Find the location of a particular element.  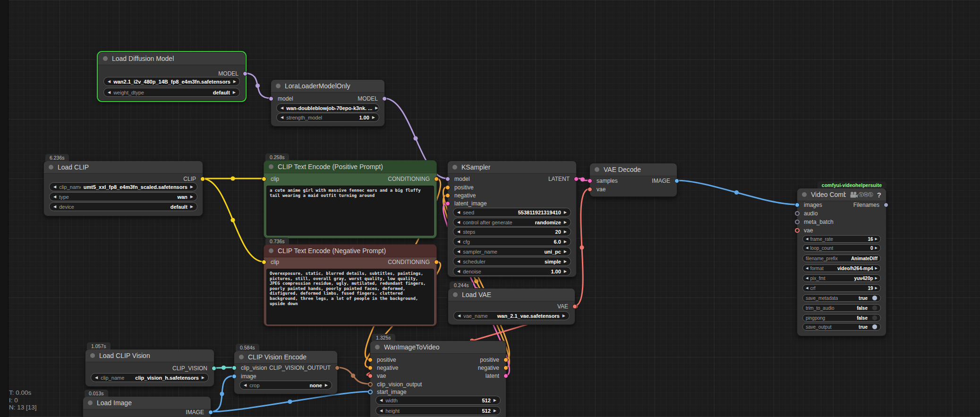

input-port-negative: negative is located at coordinates (462, 196).